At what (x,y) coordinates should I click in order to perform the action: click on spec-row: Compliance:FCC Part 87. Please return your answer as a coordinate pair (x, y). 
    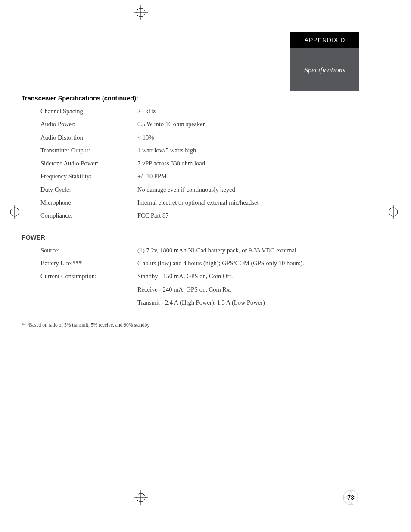
    Looking at the image, I should click on (182, 215).